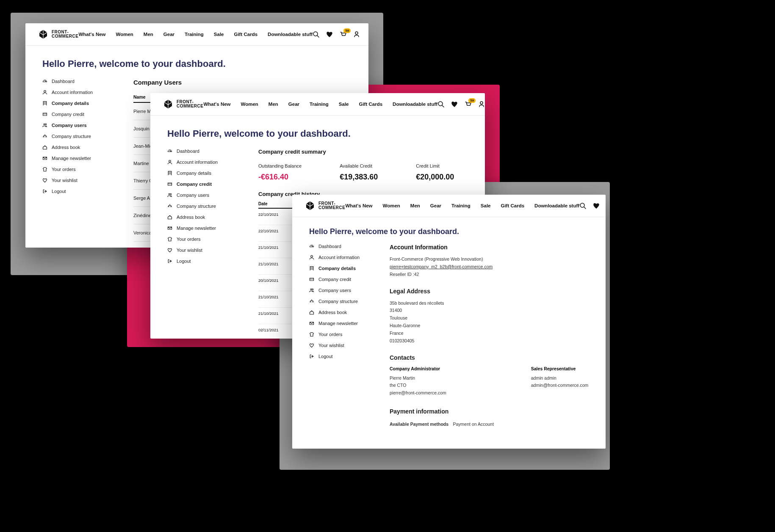 The image size is (775, 532). What do you see at coordinates (560, 386) in the screenshot?
I see `contact-line: admin@front-commerce.com` at bounding box center [560, 386].